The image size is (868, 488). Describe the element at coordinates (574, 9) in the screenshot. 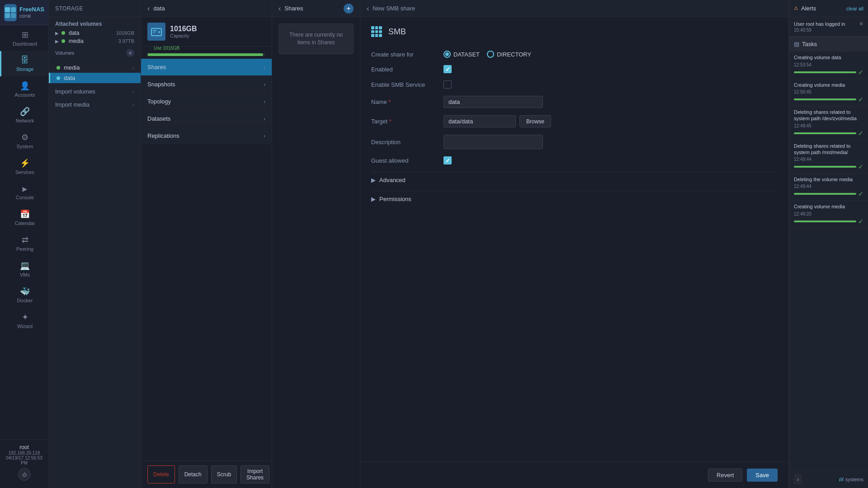

I see `smb-panel-header: ‹ New SMB share` at that location.